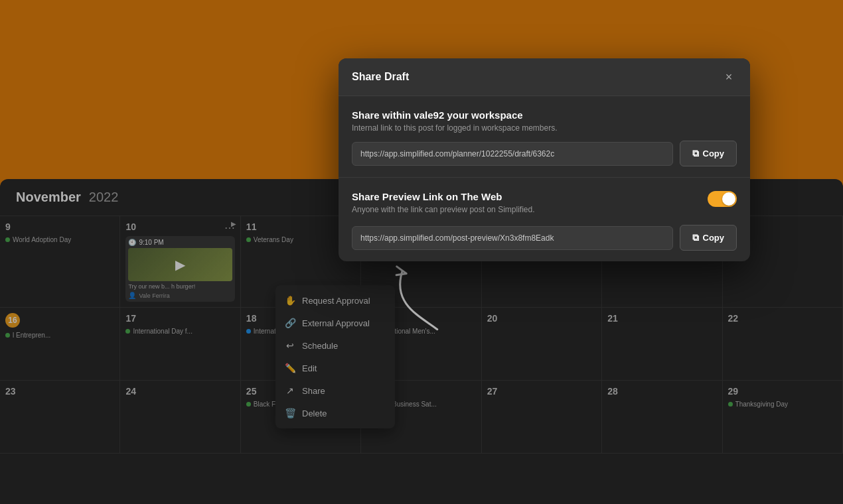 This screenshot has width=843, height=504. Describe the element at coordinates (722, 199) in the screenshot. I see `web-preview-toggle` at that location.